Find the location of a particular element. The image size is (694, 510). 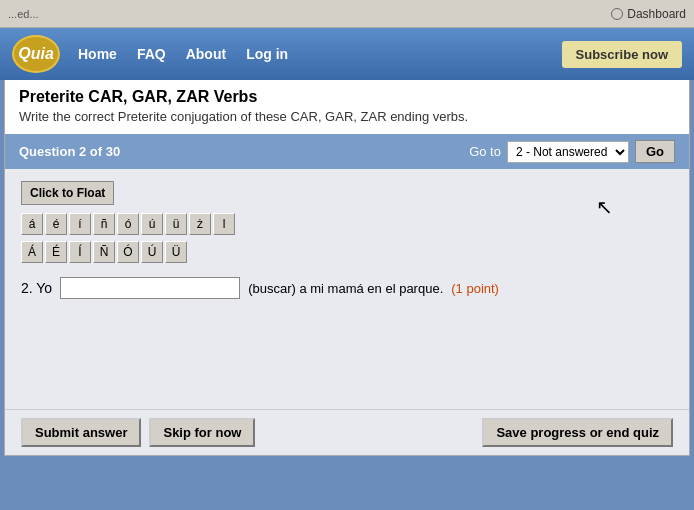

char-l: l is located at coordinates (224, 224).